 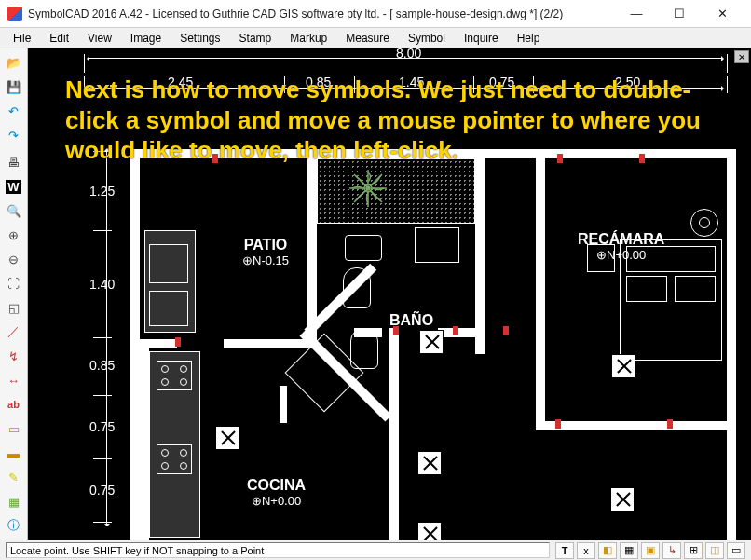 What do you see at coordinates (321, 14) in the screenshot?
I see `window-title: SymbolCAD 2016 A.42 - Licensed to Guthri…` at bounding box center [321, 14].